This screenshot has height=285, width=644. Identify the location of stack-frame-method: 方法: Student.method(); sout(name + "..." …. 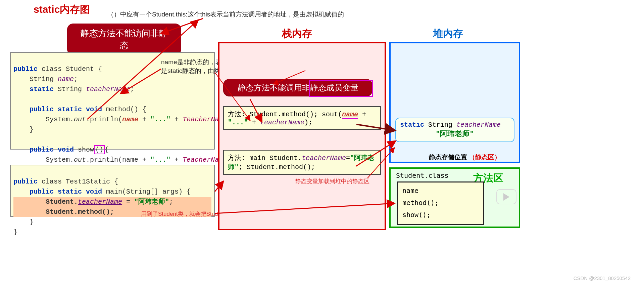
(302, 118).